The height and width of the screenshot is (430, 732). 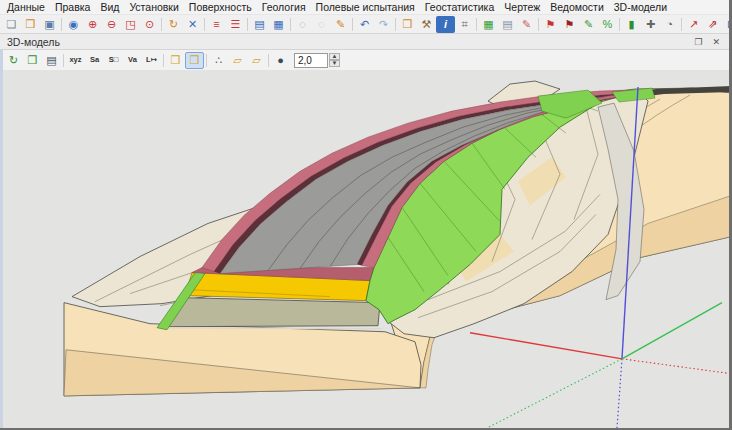 What do you see at coordinates (32, 60) in the screenshot?
I see `capture-view-icon: ❒` at bounding box center [32, 60].